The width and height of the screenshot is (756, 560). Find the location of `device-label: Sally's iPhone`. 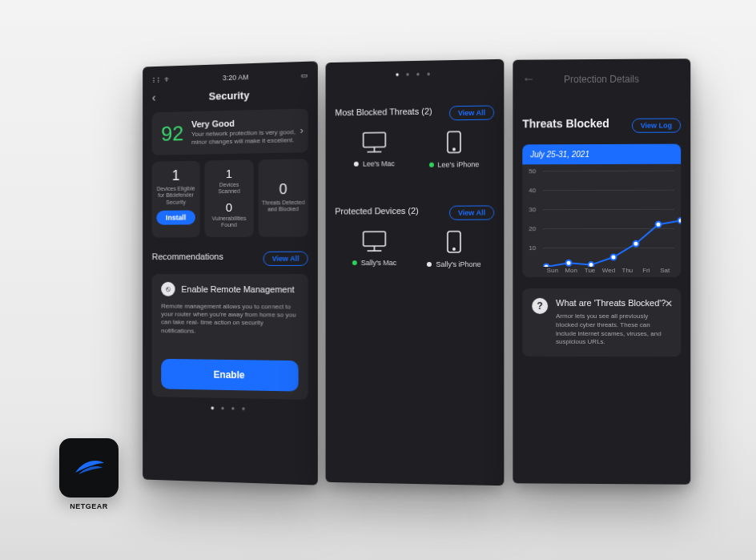

device-label: Sally's iPhone is located at coordinates (458, 264).